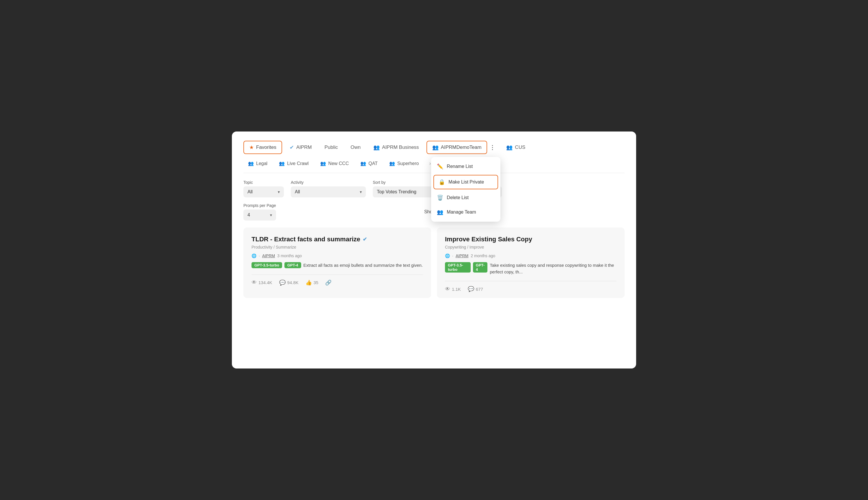 The image size is (868, 500). What do you see at coordinates (466, 198) in the screenshot?
I see `dropdown-delete: 🗑️ Delete List` at bounding box center [466, 198].